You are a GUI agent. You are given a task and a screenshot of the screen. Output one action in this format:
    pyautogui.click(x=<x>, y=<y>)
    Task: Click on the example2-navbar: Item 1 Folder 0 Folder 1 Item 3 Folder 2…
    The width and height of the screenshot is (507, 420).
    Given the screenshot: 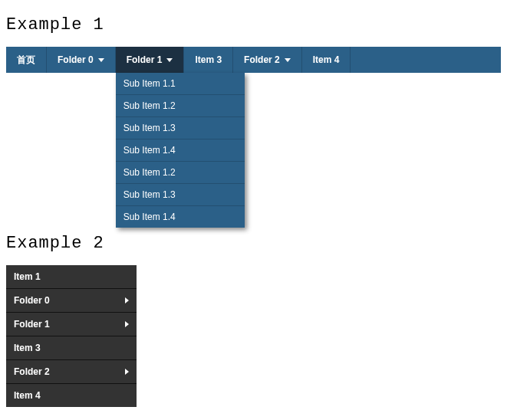 What is the action you would take?
    pyautogui.click(x=71, y=336)
    